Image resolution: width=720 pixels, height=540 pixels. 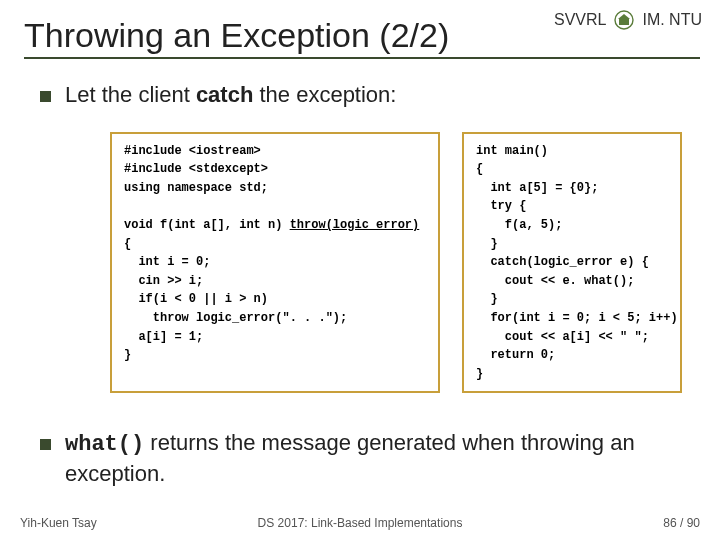 What do you see at coordinates (362, 58) in the screenshot?
I see `title-divider` at bounding box center [362, 58].